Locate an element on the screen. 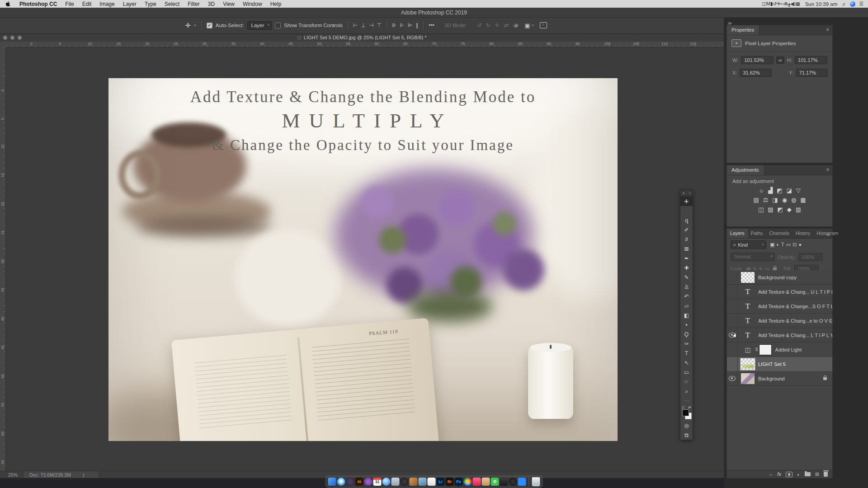 Image resolution: width=868 pixels, height=488 pixels. zoom-level-field: 25% is located at coordinates (12, 475).